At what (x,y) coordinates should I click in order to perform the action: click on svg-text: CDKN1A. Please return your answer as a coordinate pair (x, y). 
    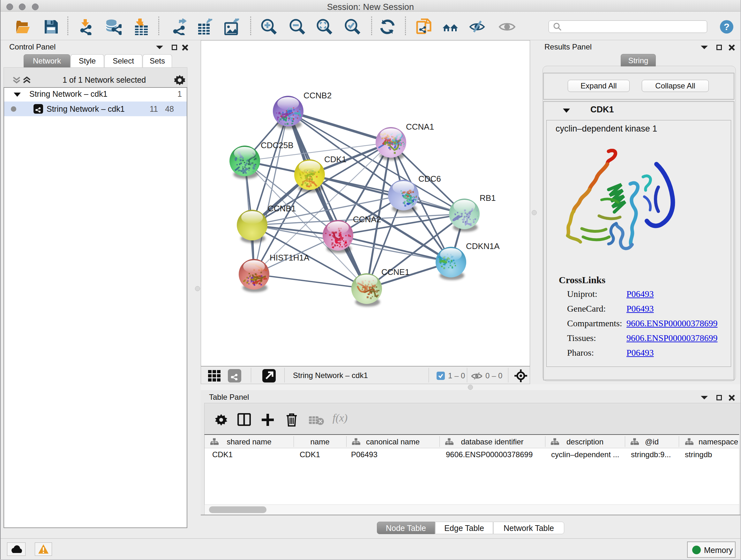
    Looking at the image, I should click on (483, 246).